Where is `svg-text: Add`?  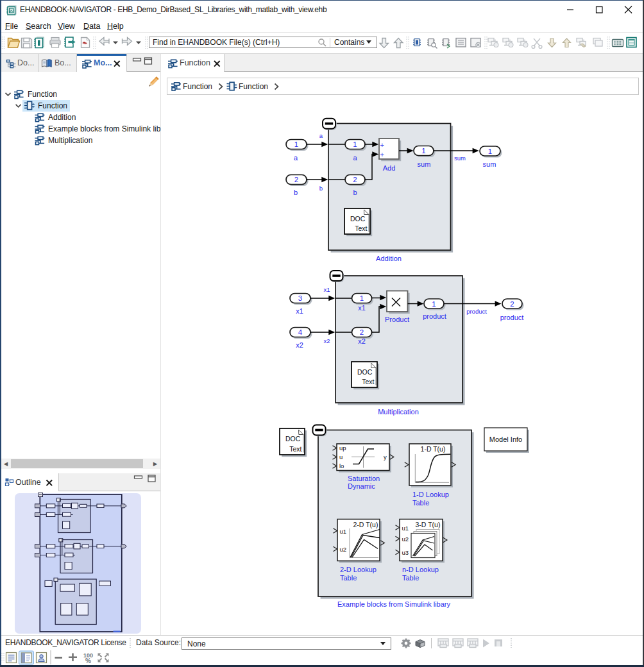
svg-text: Add is located at coordinates (389, 168).